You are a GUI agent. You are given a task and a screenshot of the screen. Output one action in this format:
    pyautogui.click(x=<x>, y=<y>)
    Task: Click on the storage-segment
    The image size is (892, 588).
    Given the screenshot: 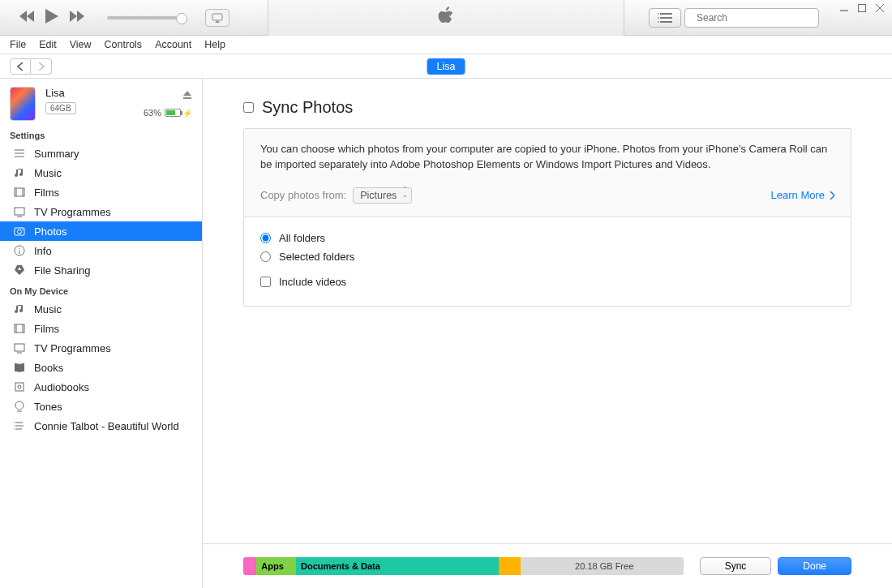 What is the action you would take?
    pyautogui.click(x=250, y=566)
    